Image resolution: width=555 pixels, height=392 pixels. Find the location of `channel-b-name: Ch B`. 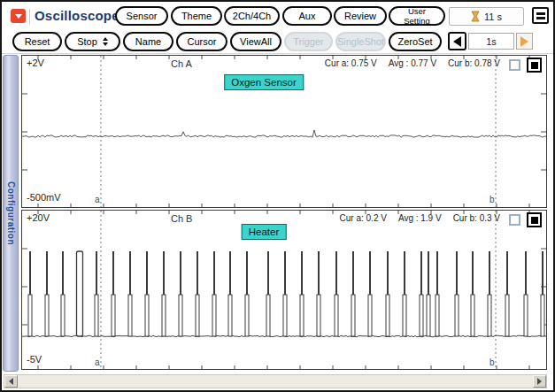

channel-b-name: Ch B is located at coordinates (181, 219).